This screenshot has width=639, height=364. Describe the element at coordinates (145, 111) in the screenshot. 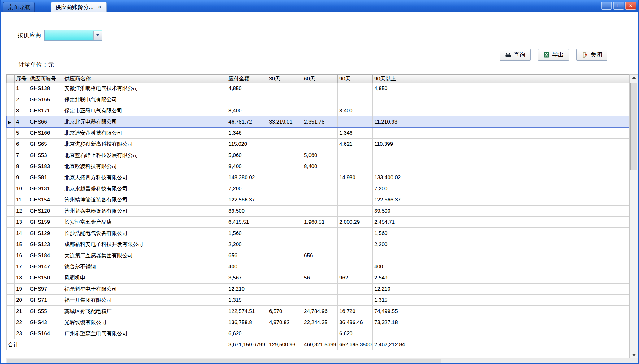

I see `table-cell: 保定市正昂电气有限公司` at that location.